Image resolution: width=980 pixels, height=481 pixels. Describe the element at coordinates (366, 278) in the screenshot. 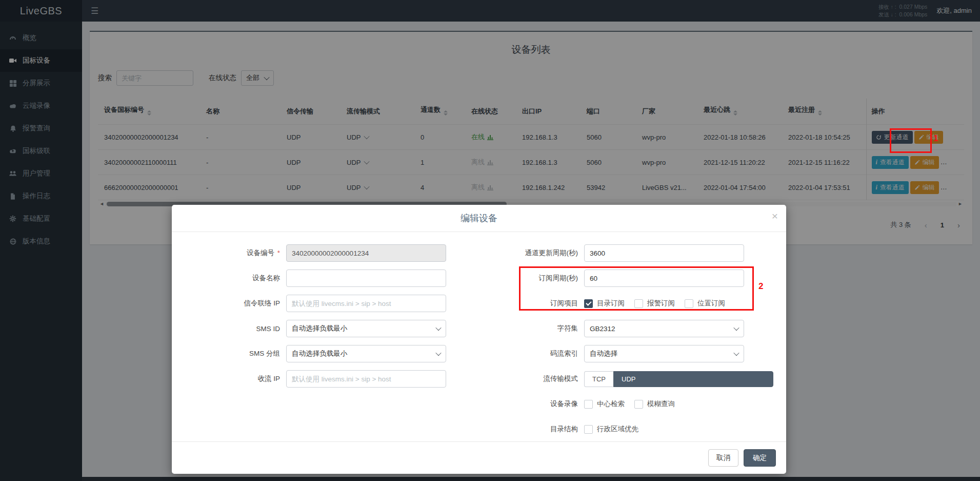

I see `device-name-field` at that location.